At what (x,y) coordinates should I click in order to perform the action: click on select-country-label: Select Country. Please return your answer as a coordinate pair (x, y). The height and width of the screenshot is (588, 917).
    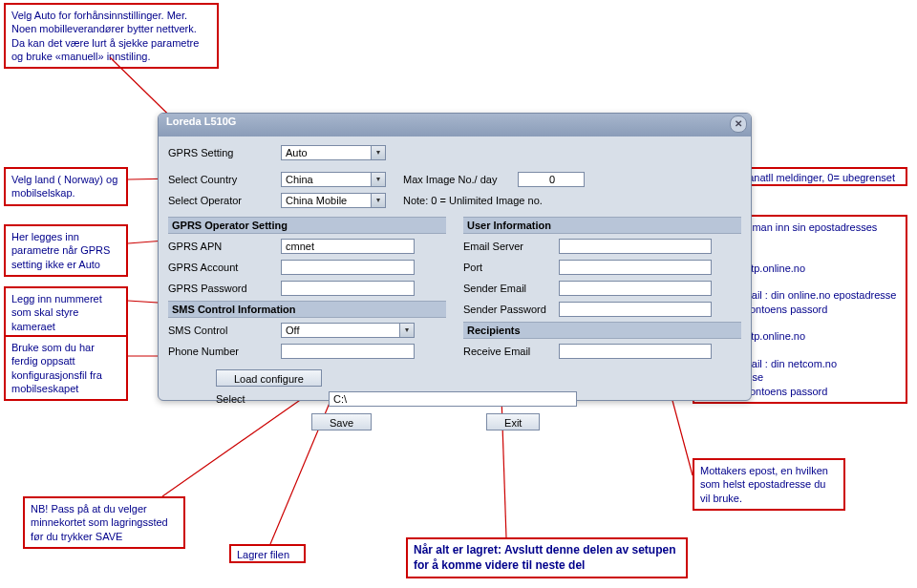
    Looking at the image, I should click on (224, 179).